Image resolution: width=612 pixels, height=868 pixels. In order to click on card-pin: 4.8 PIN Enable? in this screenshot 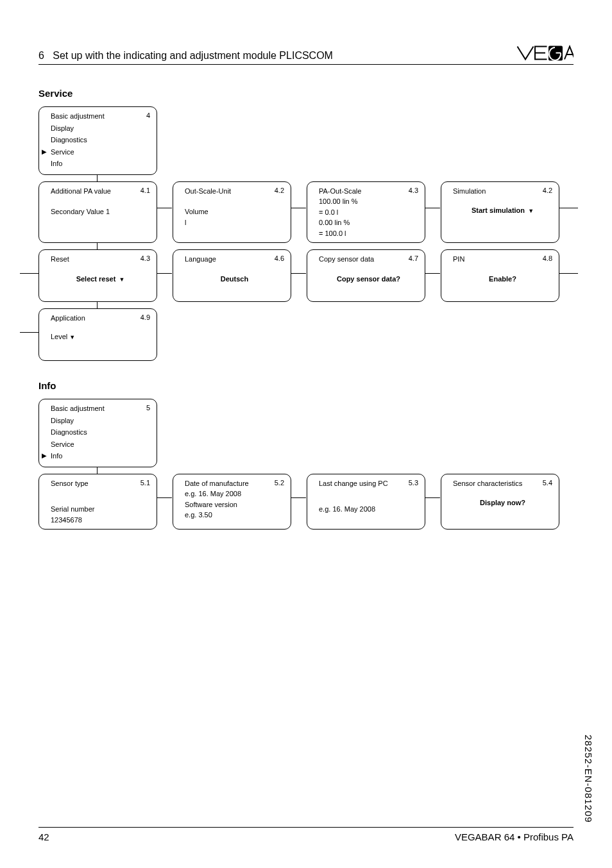, I will do `click(500, 276)`.